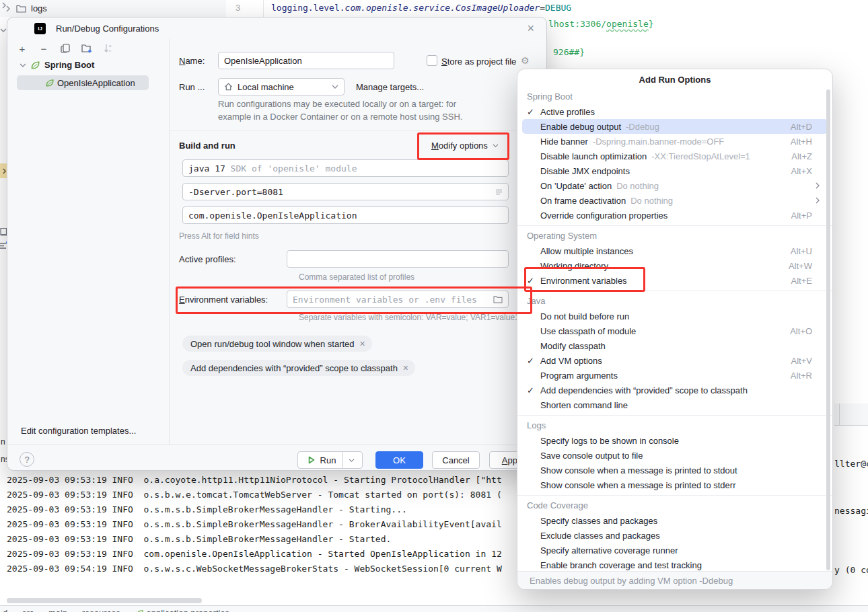 Image resolution: width=868 pixels, height=612 pixels. I want to click on main-class-field: com.openisle.OpenIsleApplication, so click(346, 215).